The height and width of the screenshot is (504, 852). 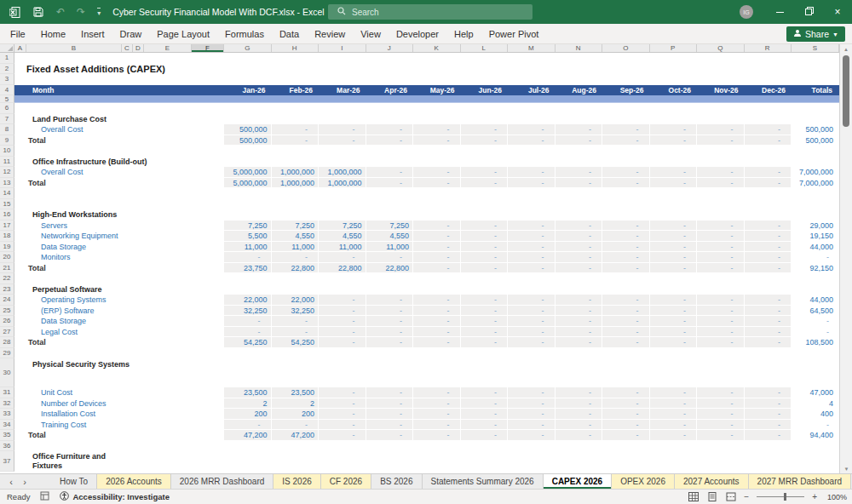 What do you see at coordinates (7, 461) in the screenshot?
I see `row-number-37: 37` at bounding box center [7, 461].